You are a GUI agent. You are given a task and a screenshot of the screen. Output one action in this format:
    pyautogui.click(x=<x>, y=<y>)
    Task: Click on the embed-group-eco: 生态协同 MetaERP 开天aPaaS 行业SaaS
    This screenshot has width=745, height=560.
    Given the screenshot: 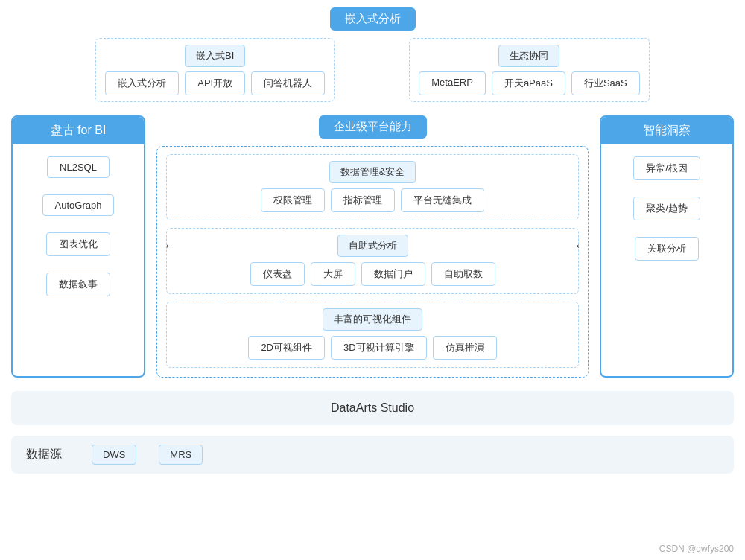 What is the action you would take?
    pyautogui.click(x=529, y=70)
    